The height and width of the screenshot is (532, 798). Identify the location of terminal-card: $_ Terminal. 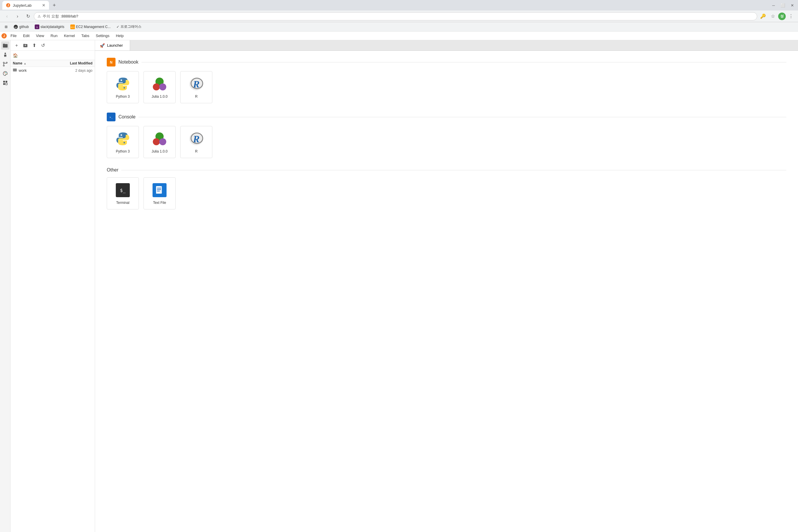
(123, 193).